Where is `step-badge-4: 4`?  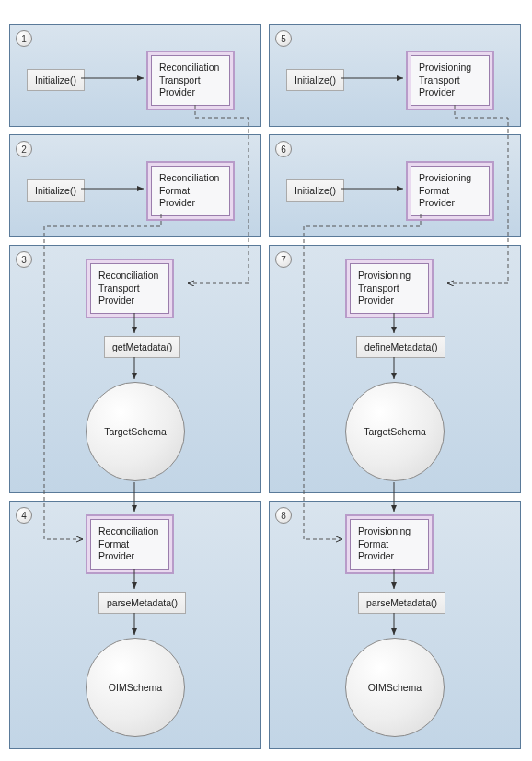
step-badge-4: 4 is located at coordinates (24, 515).